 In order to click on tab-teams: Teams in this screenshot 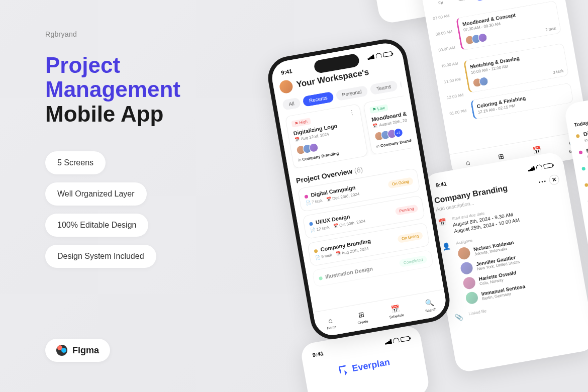, I will do `click(384, 87)`.